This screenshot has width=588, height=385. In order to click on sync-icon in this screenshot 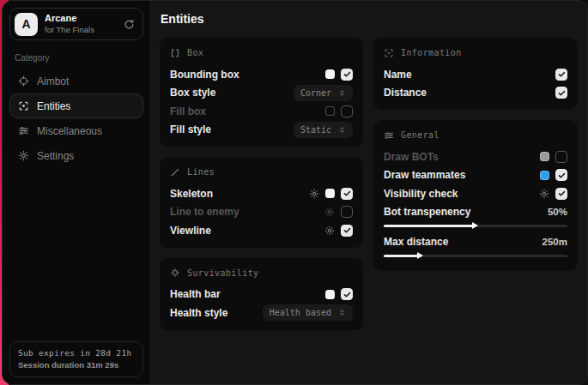, I will do `click(129, 24)`.